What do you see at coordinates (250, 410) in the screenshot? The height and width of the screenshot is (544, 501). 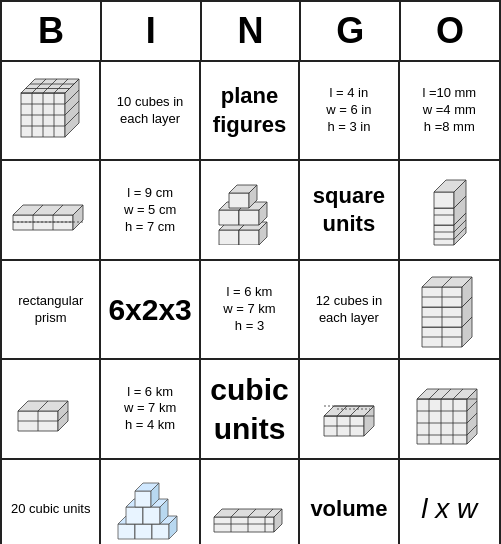 I see `cell-4-3: cubic units` at bounding box center [250, 410].